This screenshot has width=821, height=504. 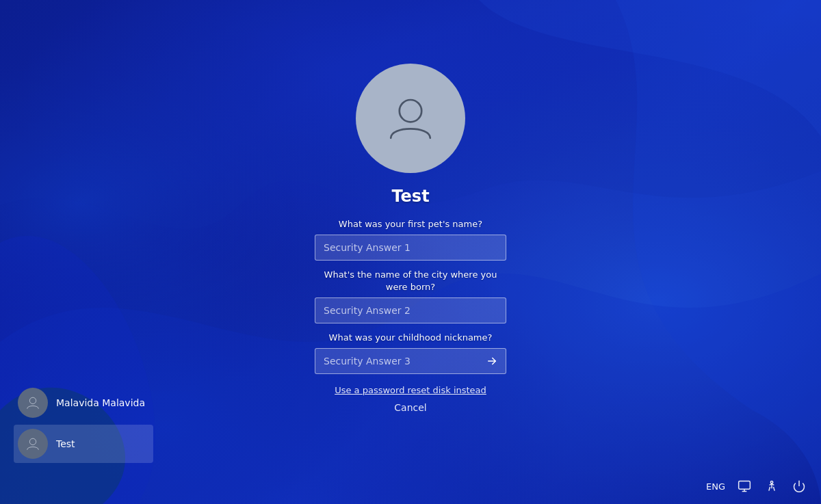 What do you see at coordinates (66, 444) in the screenshot?
I see `user-name-test: Test` at bounding box center [66, 444].